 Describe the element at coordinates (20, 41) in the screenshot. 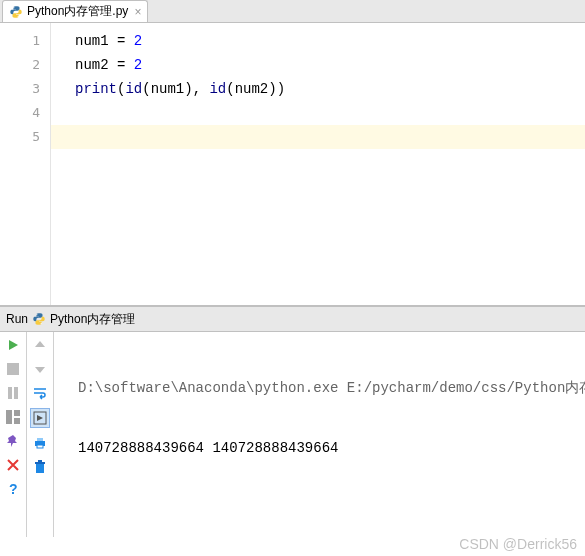

I see `line-number: 1` at that location.